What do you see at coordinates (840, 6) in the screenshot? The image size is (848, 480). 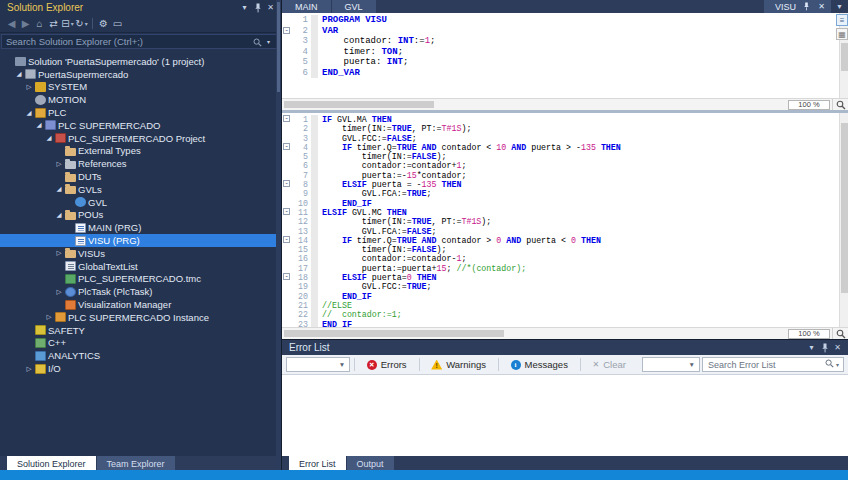 I see `tab-list-caret-icon: ▼` at bounding box center [840, 6].